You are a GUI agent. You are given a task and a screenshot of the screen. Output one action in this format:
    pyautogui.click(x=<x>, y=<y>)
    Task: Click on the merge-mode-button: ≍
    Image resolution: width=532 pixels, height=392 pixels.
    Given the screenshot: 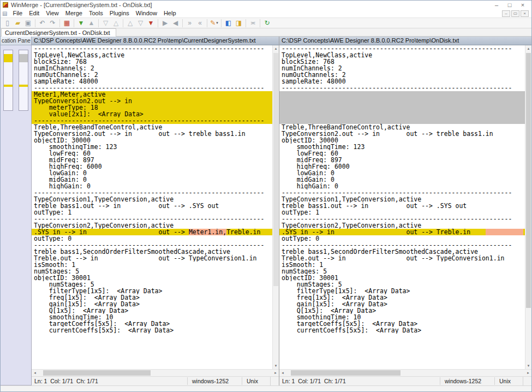 What is the action you would take?
    pyautogui.click(x=253, y=23)
    